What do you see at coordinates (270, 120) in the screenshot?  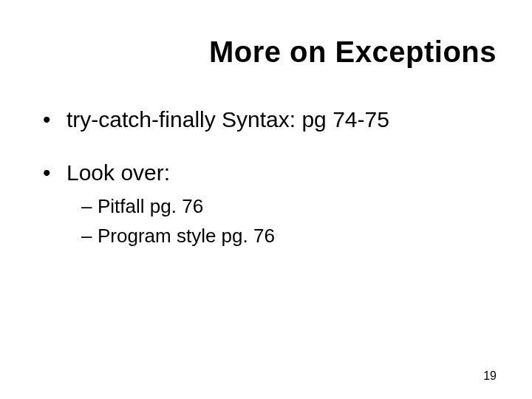 I see `bullet-item: try-catch-finally Syntax: pg 74-75` at bounding box center [270, 120].